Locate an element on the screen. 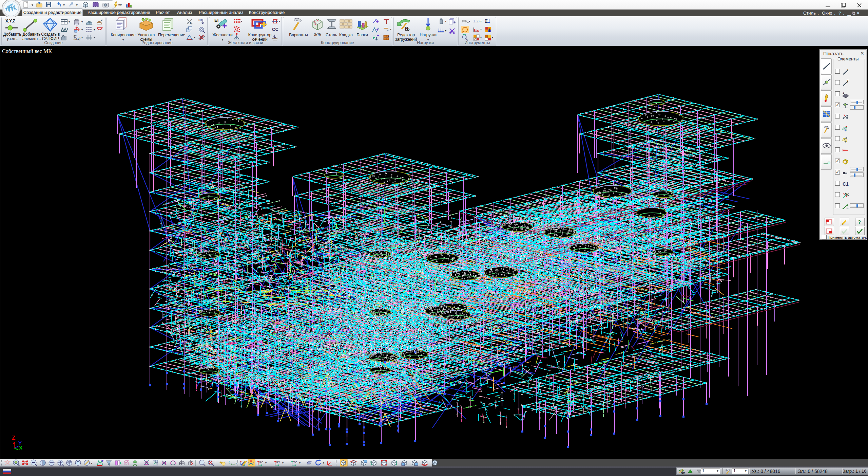 Image resolution: width=868 pixels, height=476 pixels. svg-text: P is located at coordinates (387, 31).